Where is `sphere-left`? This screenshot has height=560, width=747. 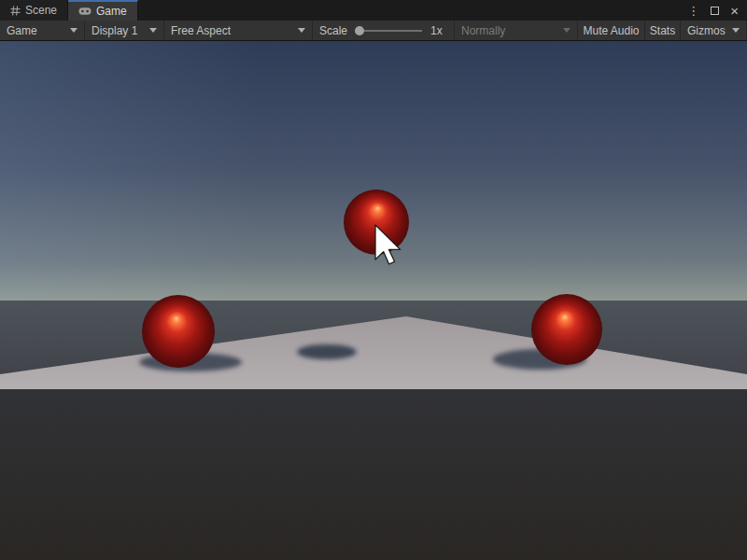
sphere-left is located at coordinates (178, 331).